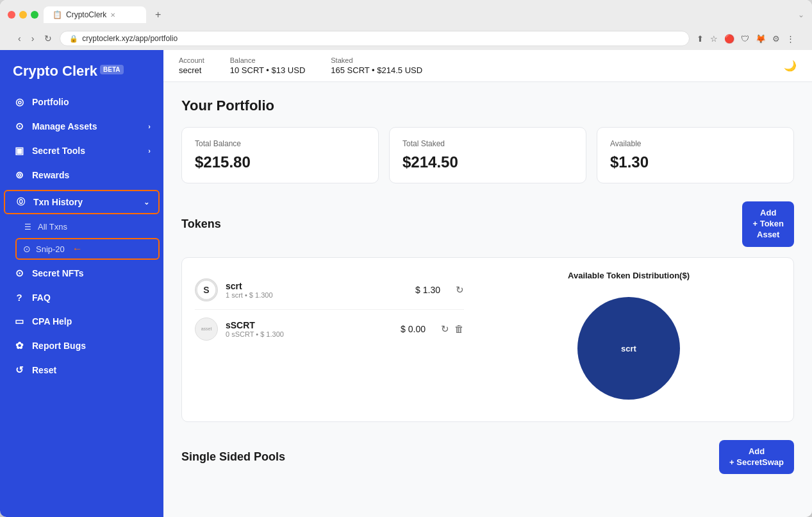  What do you see at coordinates (317, 290) in the screenshot?
I see `scrt-info: scrt 1 scrt • $ 1.300` at bounding box center [317, 290].